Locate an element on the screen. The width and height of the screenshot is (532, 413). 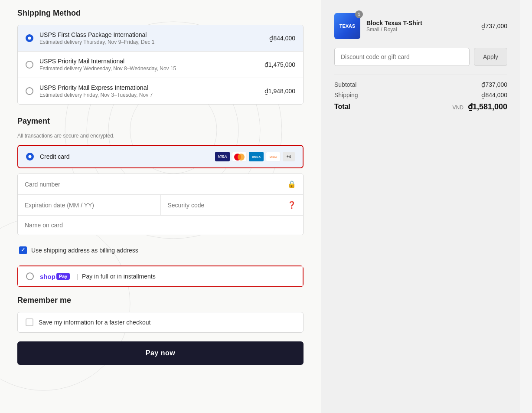
card-number-input is located at coordinates (154, 184).